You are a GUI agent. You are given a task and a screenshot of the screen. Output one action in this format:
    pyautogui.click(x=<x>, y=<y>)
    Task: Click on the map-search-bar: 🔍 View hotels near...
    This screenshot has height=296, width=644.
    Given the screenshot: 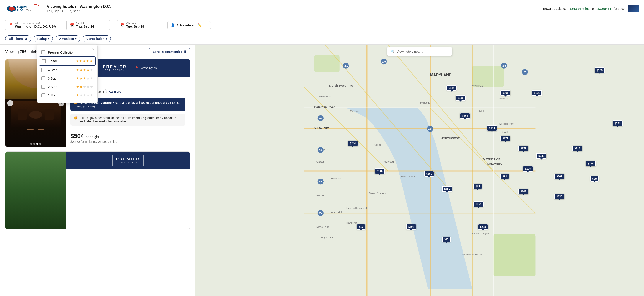 What is the action you would take?
    pyautogui.click(x=420, y=51)
    